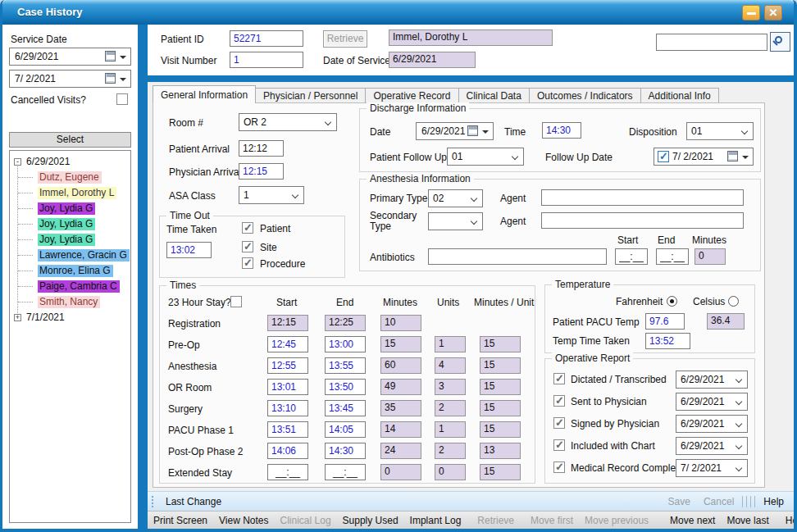  I want to click on antibiotics-start-input, so click(631, 257).